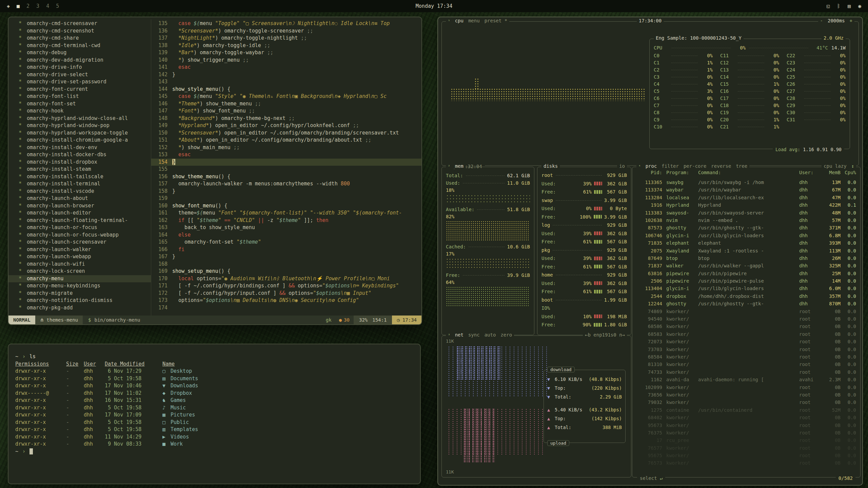  I want to click on process-row: 113374waybar/usr/bin/waybardhh67M0.0, so click(746, 190).